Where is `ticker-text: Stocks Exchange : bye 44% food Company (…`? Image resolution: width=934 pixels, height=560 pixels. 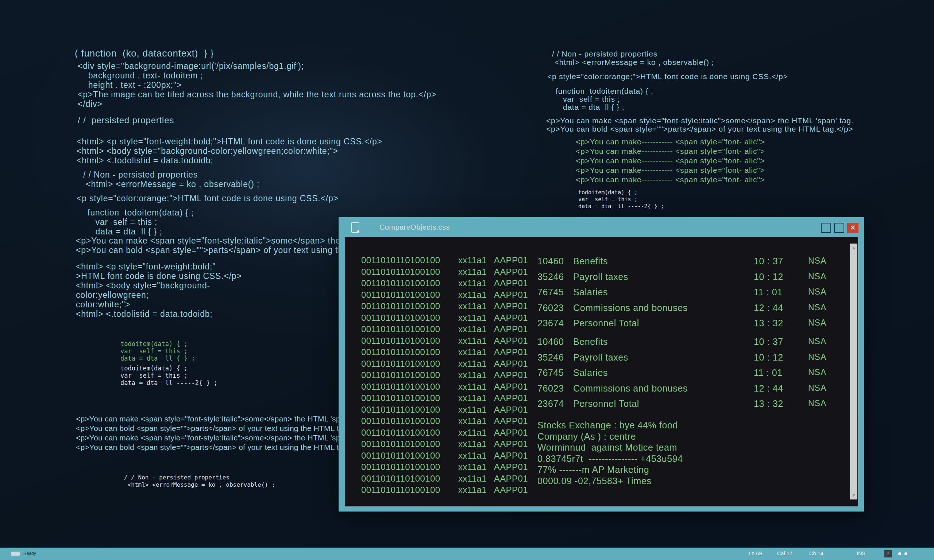
ticker-text: Stocks Exchange : bye 44% food Company (… is located at coordinates (610, 453).